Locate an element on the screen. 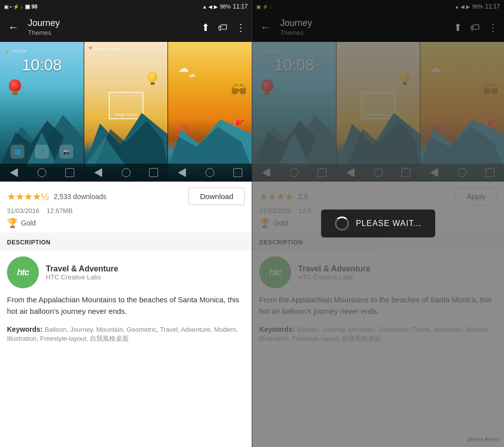  toolbar-actions-left: ⬆ 🏷 ⋮ is located at coordinates (223, 27).